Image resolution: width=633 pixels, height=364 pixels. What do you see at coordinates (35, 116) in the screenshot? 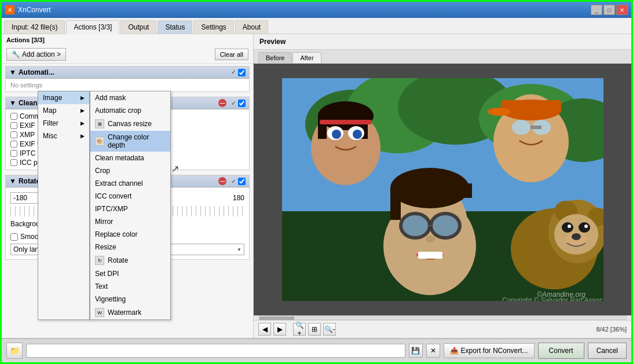
I see `comment-label: Comment` at bounding box center [35, 116].